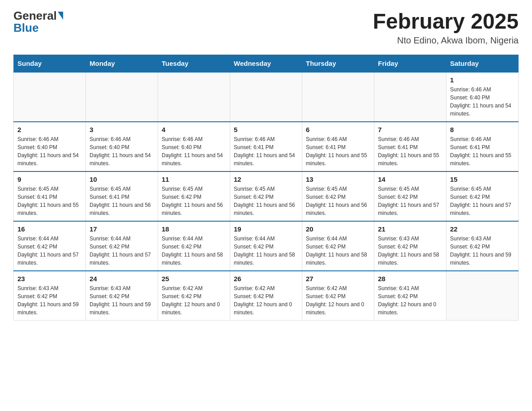 This screenshot has height=411, width=532. I want to click on calendar-header-sunday: Sunday, so click(50, 64).